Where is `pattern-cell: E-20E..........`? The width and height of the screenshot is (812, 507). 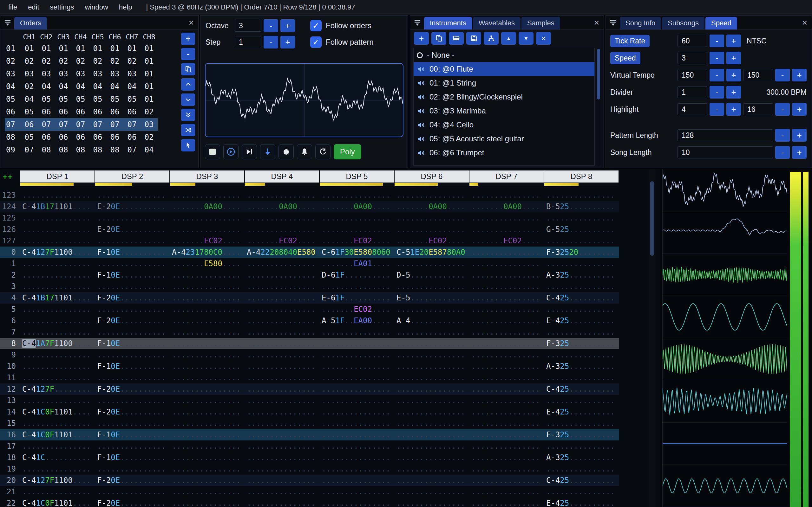 pattern-cell: E-20E.......... is located at coordinates (133, 207).